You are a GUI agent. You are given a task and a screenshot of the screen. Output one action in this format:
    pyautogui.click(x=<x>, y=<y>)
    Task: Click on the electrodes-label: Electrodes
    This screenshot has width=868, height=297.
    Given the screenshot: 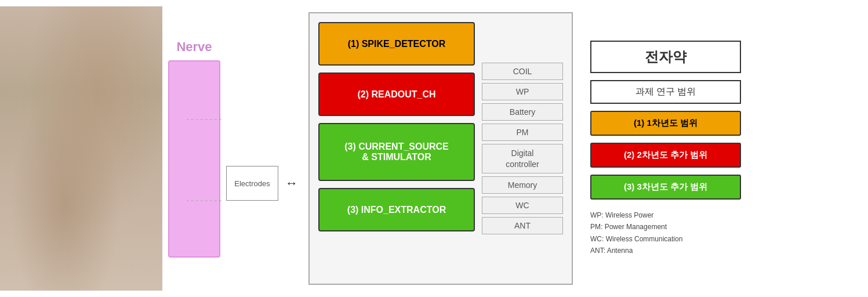 What is the action you would take?
    pyautogui.click(x=252, y=183)
    